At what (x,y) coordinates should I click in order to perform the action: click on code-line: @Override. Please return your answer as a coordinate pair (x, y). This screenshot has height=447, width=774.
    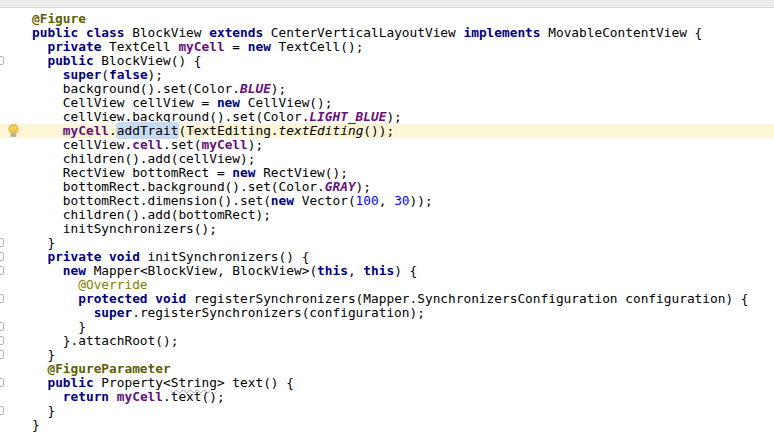
    Looking at the image, I should click on (387, 285).